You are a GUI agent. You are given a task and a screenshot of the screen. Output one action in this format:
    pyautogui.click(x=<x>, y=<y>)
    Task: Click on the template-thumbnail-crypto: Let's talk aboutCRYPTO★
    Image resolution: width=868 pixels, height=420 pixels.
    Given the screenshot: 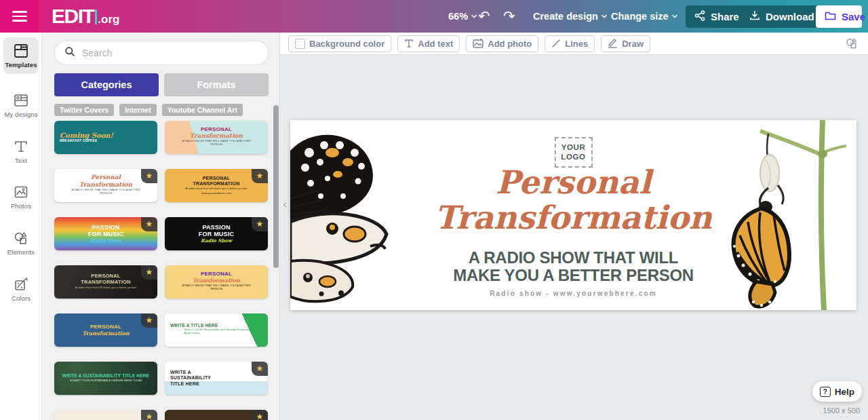 What is the action you would take?
    pyautogui.click(x=216, y=415)
    